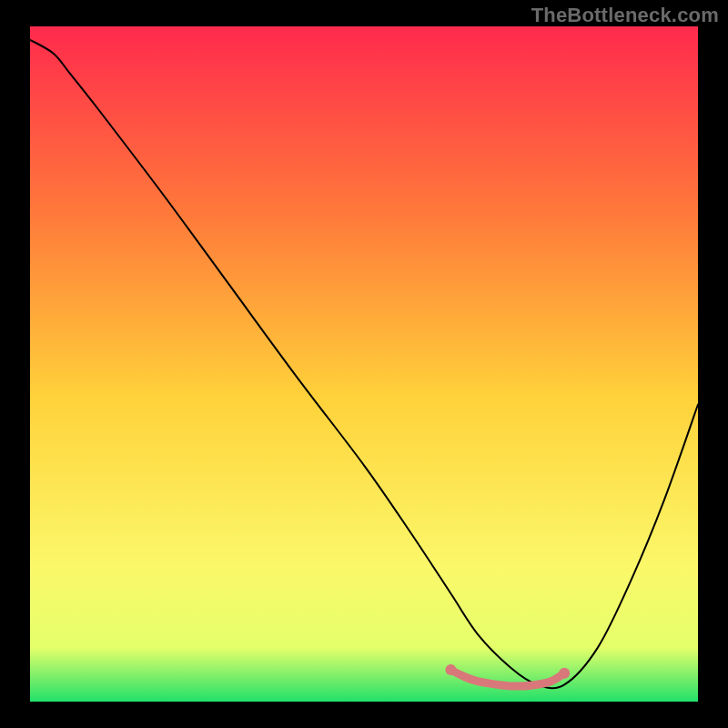 This screenshot has height=728, width=728. I want to click on segment-end-left, so click(450, 670).